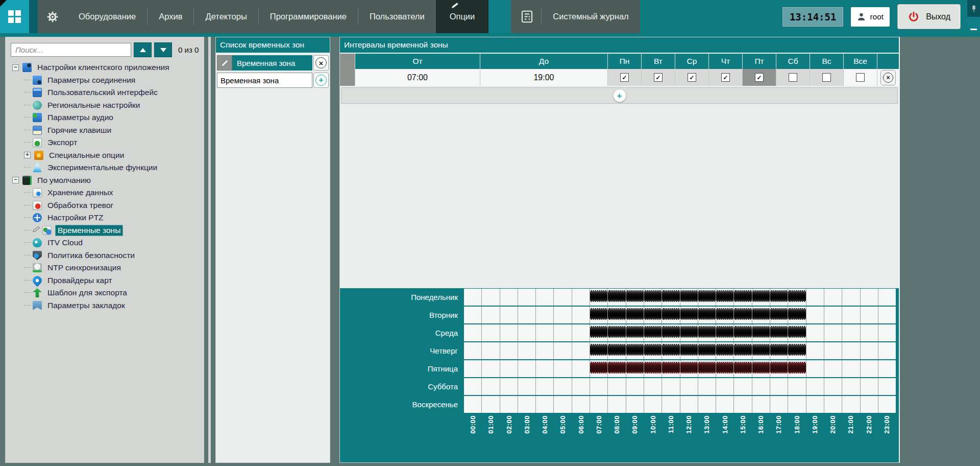  Describe the element at coordinates (321, 63) in the screenshot. I see `delete-zone-button: ×` at that location.